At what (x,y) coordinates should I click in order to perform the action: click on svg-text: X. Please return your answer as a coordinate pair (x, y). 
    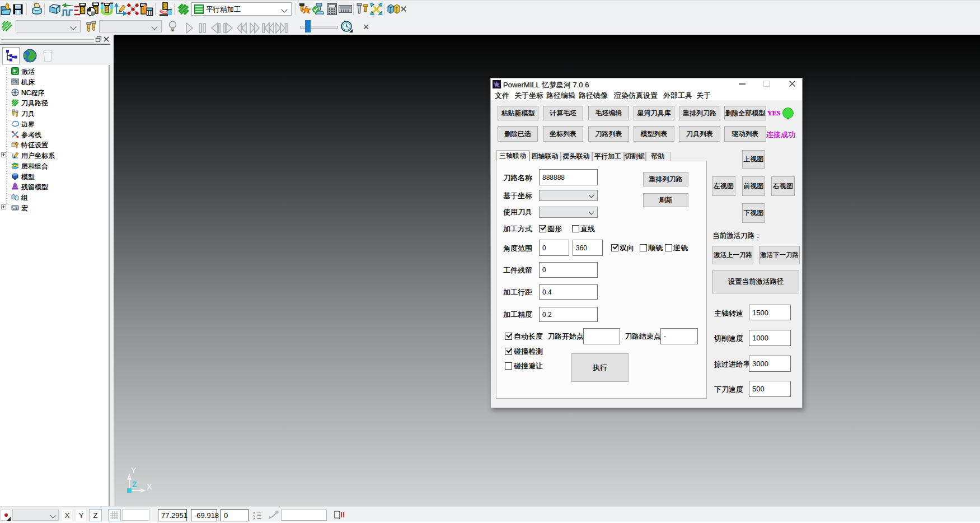
    Looking at the image, I should click on (149, 487).